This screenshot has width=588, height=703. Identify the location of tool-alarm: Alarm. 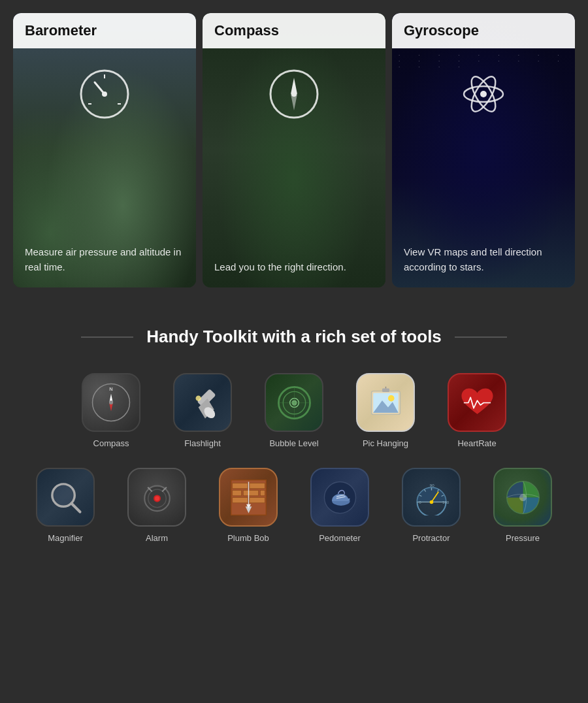
(157, 506).